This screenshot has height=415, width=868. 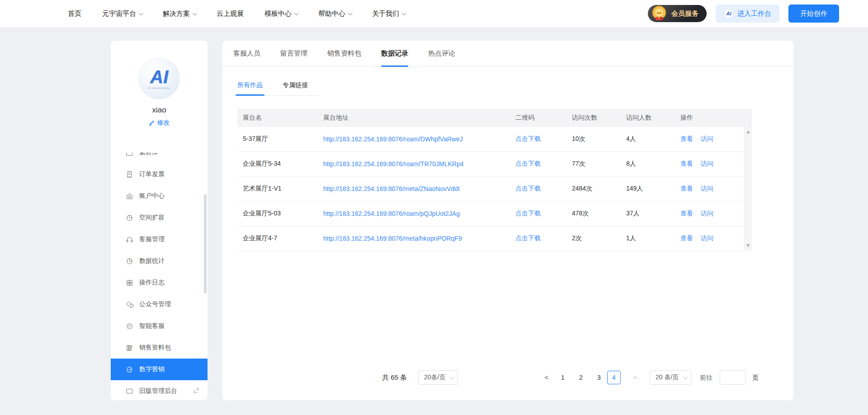 I want to click on external-link-icon, so click(x=196, y=391).